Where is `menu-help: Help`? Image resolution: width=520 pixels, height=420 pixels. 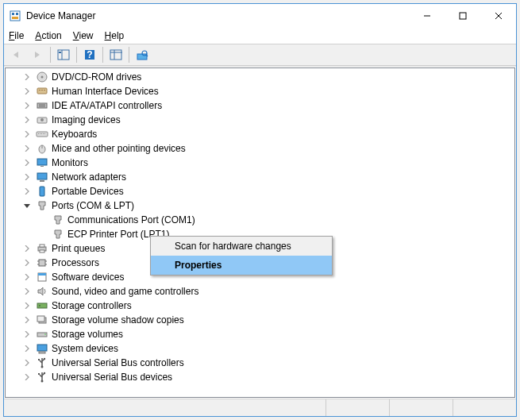
menu-help: Help is located at coordinates (114, 36).